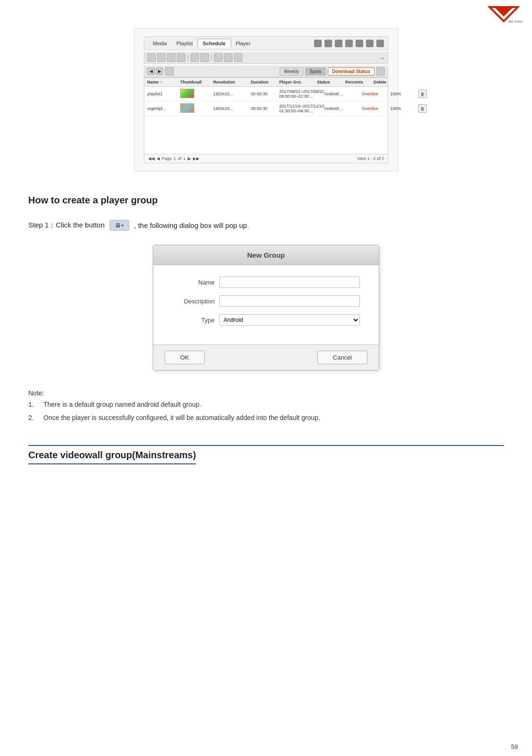 This screenshot has width=532, height=756. I want to click on table-row: playlist1 1920x10... 00:00:30 2017/09/22…, so click(266, 94).